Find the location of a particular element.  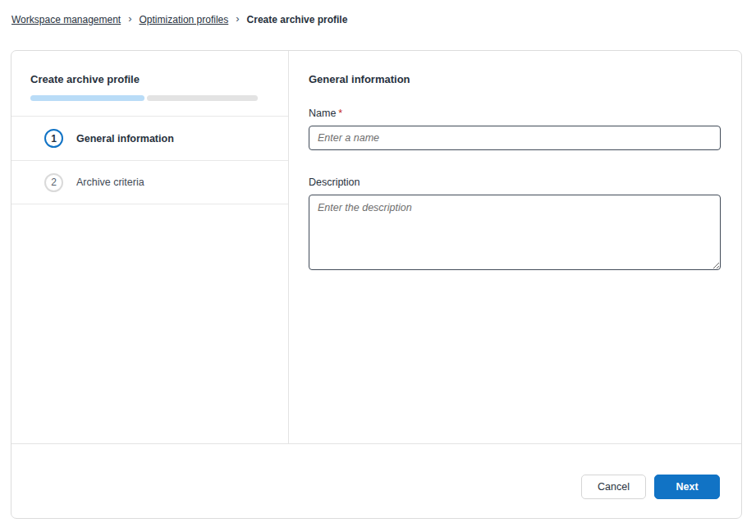

step-number-badge: 2 is located at coordinates (54, 182).